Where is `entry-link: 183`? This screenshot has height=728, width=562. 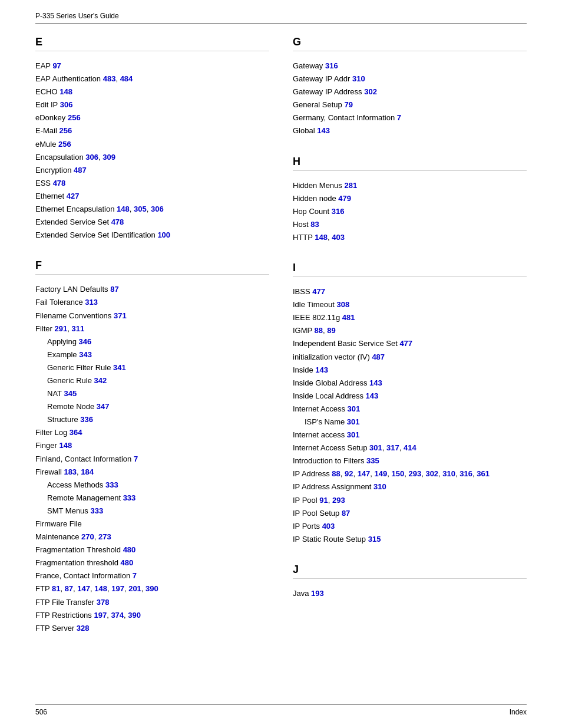 entry-link: 183 is located at coordinates (70, 472).